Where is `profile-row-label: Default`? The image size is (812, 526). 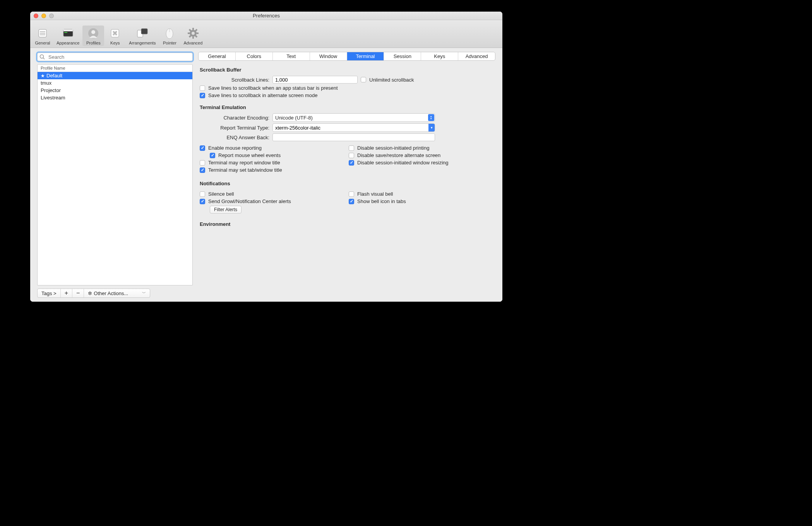 profile-row-label: Default is located at coordinates (54, 76).